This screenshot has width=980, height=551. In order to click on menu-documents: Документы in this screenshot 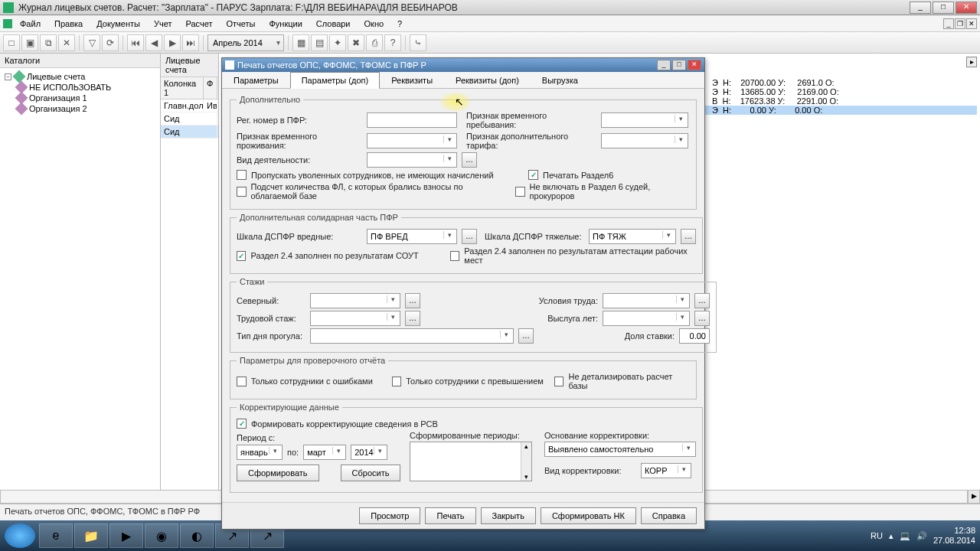, I will do `click(118, 24)`.